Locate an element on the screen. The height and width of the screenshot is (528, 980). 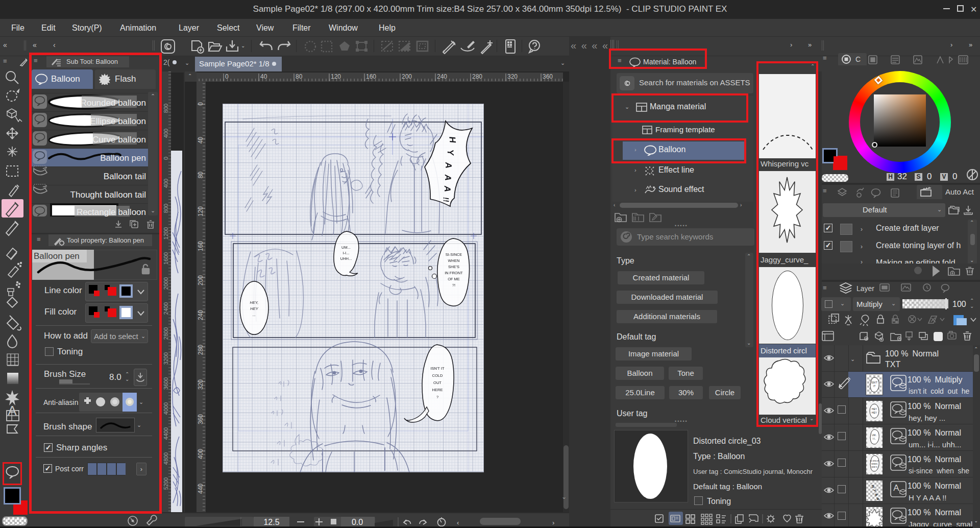
svg-text: IT is located at coordinates (874, 386).